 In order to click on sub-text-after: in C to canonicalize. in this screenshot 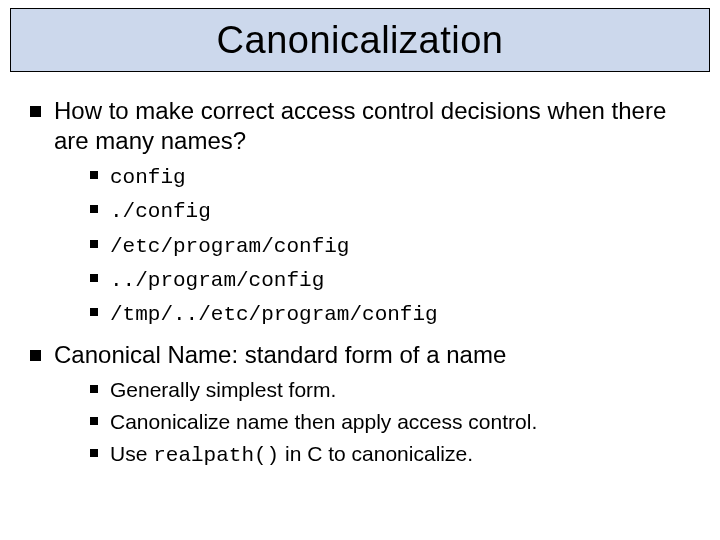, I will do `click(376, 454)`.